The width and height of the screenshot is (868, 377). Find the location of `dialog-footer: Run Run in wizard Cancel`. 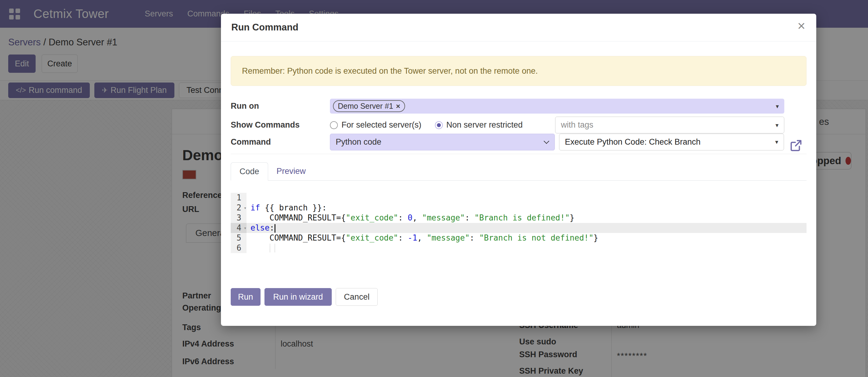

dialog-footer: Run Run in wizard Cancel is located at coordinates (519, 297).